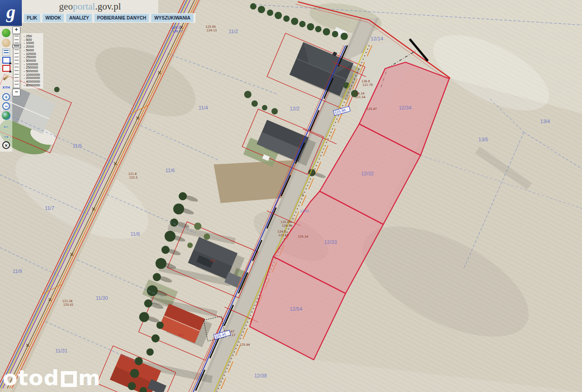 The image size is (582, 392). I want to click on zoom-slider-track, so click(16, 61).